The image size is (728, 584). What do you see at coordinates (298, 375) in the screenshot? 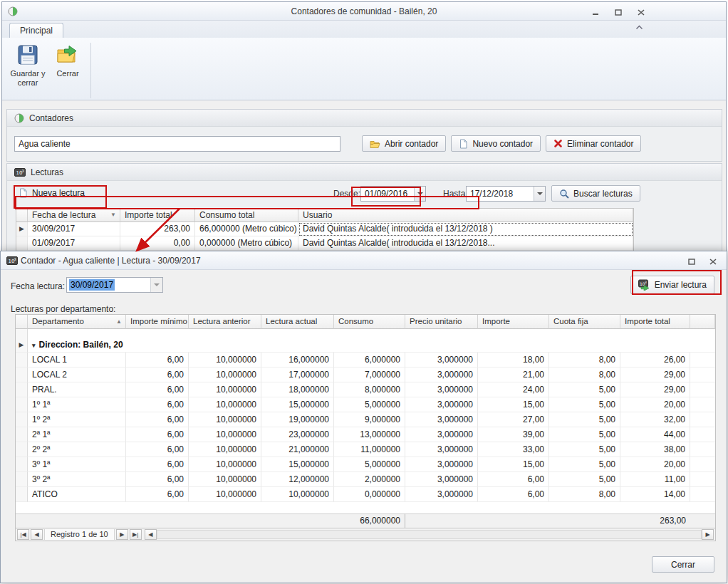
I see `cell: 17,000000` at bounding box center [298, 375].